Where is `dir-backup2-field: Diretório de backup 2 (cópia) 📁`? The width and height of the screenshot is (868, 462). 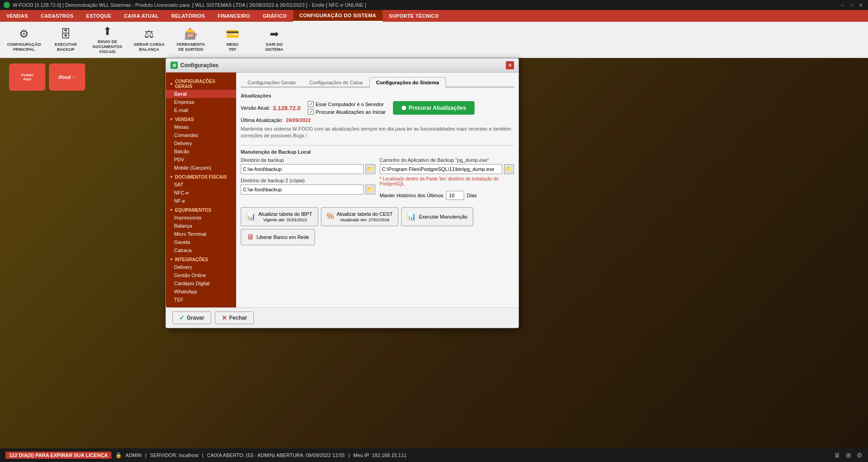 dir-backup2-field: Diretório de backup 2 (cópia) 📁 is located at coordinates (308, 186).